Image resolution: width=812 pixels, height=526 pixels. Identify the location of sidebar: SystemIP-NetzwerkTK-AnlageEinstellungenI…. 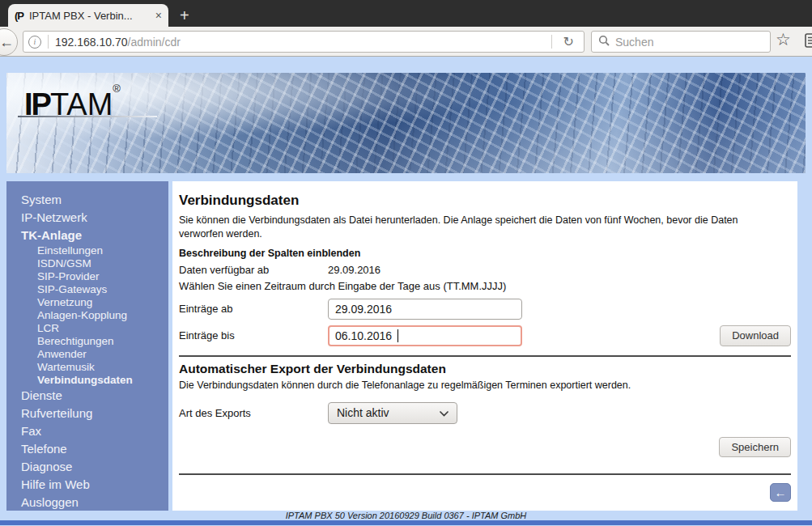
(87, 346).